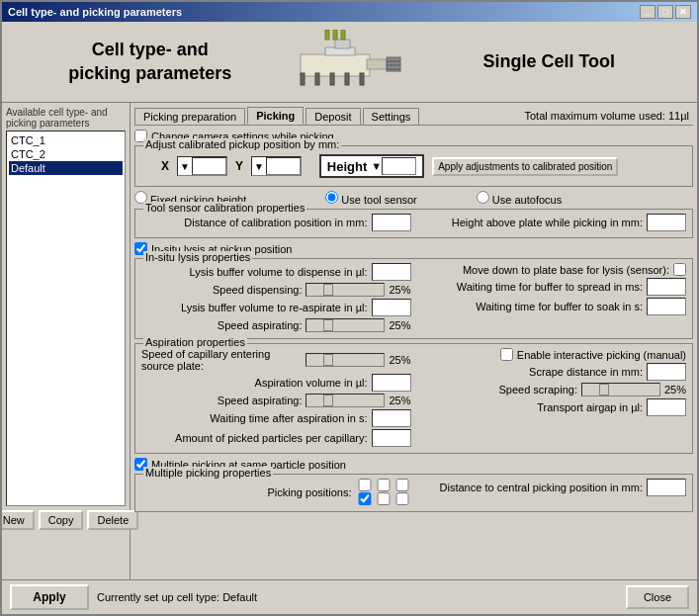 The image size is (699, 616). I want to click on wait-spread-input: 0, so click(666, 287).